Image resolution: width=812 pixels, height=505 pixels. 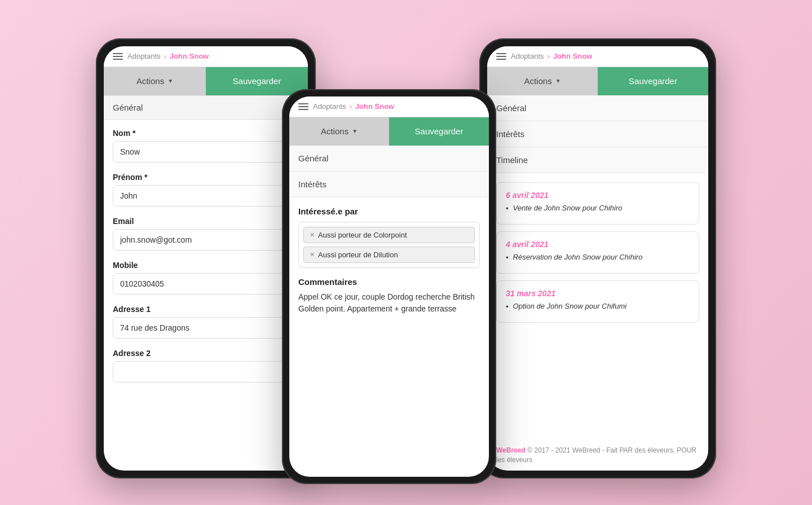 I want to click on nom-input: Snow, so click(x=206, y=152).